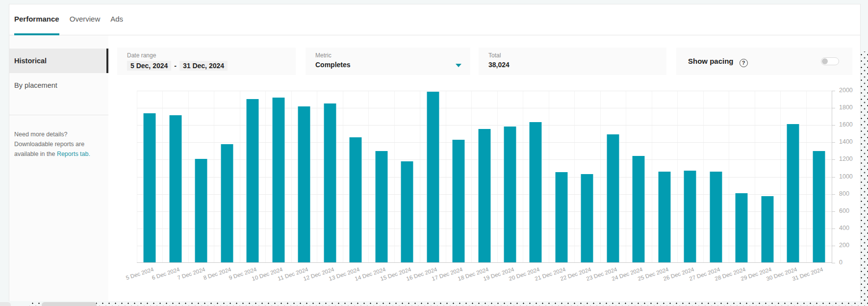 The width and height of the screenshot is (868, 306). What do you see at coordinates (851, 262) in the screenshot?
I see `y-axis-tick-label: 0` at bounding box center [851, 262].